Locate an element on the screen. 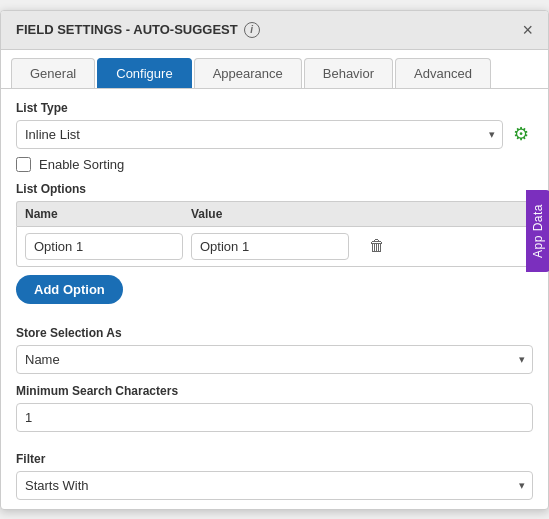 This screenshot has width=549, height=519. add-option-button: Add Option is located at coordinates (70, 290).